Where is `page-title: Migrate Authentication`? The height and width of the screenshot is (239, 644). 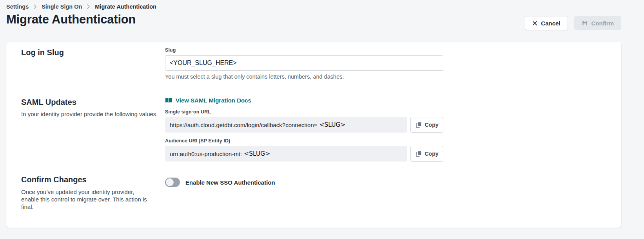
page-title: Migrate Authentication is located at coordinates (71, 20).